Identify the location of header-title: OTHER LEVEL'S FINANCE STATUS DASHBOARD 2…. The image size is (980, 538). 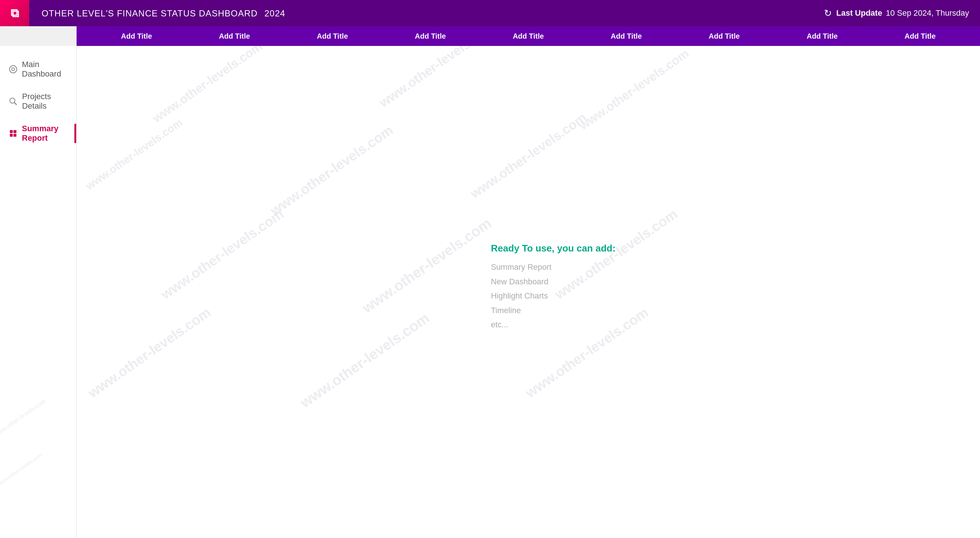
(162, 13).